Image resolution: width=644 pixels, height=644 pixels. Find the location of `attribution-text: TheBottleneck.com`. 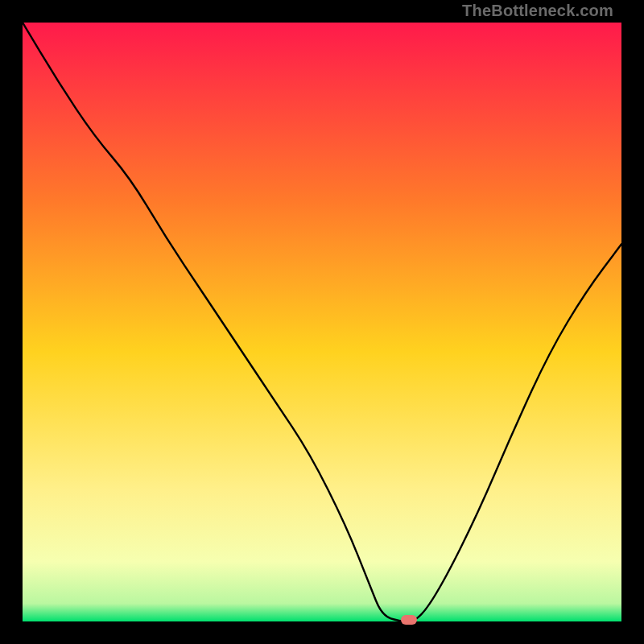

attribution-text: TheBottleneck.com is located at coordinates (538, 11).